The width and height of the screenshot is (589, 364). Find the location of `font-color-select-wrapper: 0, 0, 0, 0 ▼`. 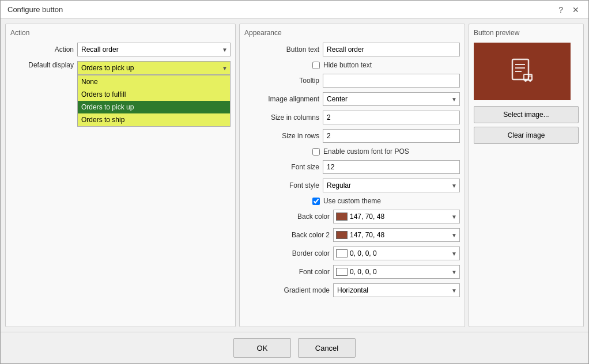

font-color-select-wrapper: 0, 0, 0, 0 ▼ is located at coordinates (397, 272).